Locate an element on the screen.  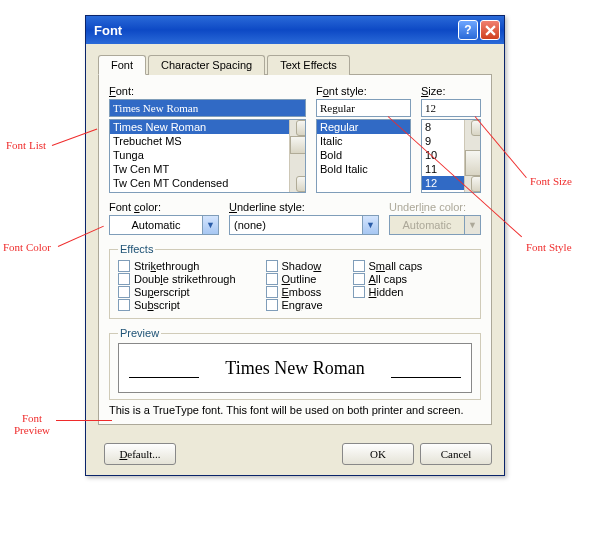
list-item: Bold Italic is located at coordinates (364, 169).